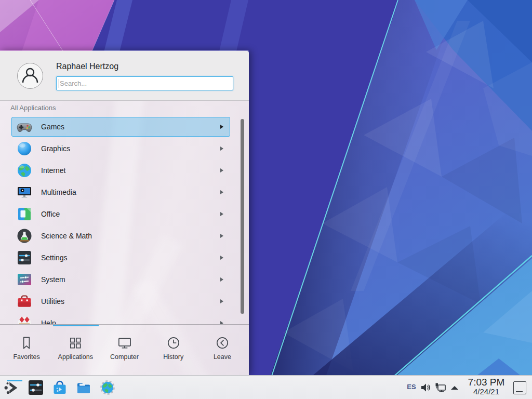 This screenshot has height=399, width=532. Describe the element at coordinates (486, 392) in the screenshot. I see `clock-date: 4/24/21` at that location.